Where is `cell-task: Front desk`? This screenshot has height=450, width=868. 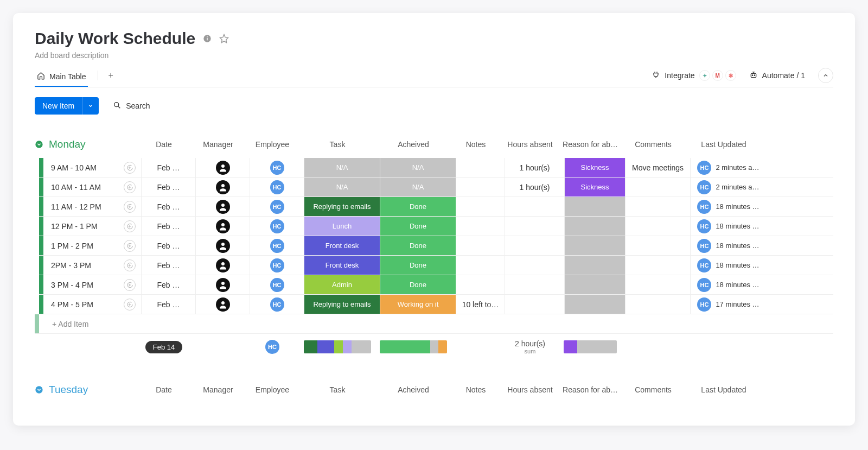
cell-task: Front desk is located at coordinates (342, 245).